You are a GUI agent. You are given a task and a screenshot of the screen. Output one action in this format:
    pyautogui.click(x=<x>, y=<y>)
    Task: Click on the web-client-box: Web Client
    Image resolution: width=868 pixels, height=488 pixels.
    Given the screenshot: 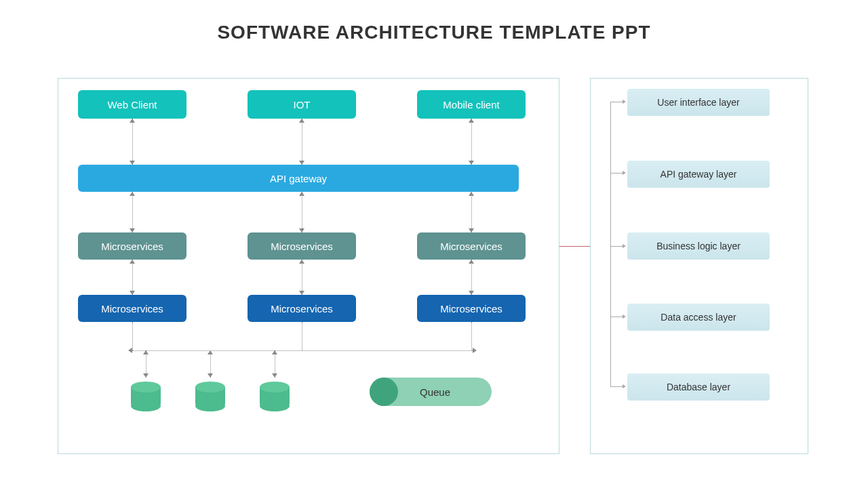 What is the action you would take?
    pyautogui.click(x=132, y=104)
    